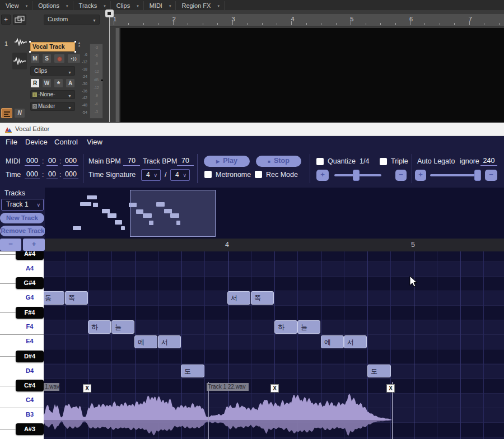  What do you see at coordinates (32, 161) in the screenshot?
I see `midi-field-measure: 000` at bounding box center [32, 161].